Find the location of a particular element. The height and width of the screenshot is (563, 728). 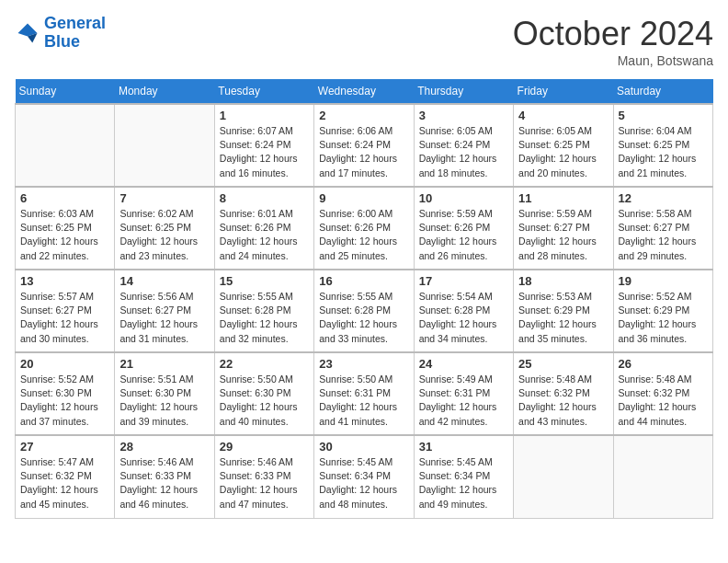

calendar-cell: 19Sunrise: 5:52 AM Sunset: 6:29 PM Dayli… is located at coordinates (663, 311).